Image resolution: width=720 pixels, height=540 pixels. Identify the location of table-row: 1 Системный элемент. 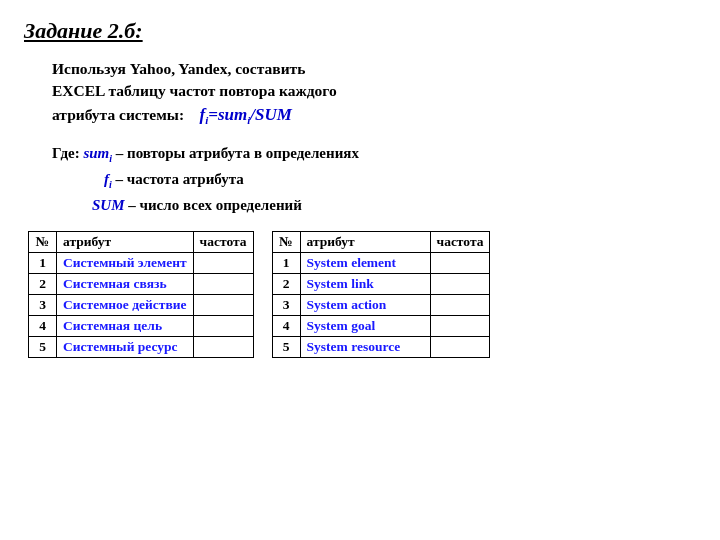
(142, 264).